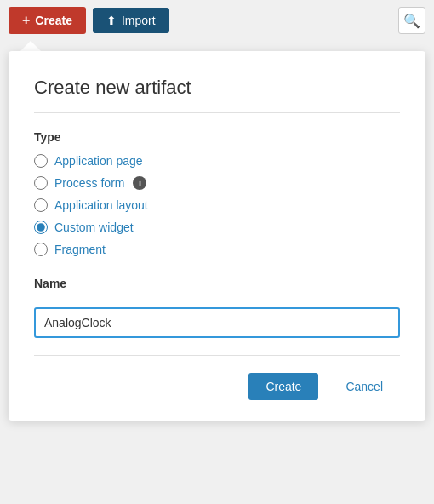 This screenshot has height=504, width=434. What do you see at coordinates (217, 307) in the screenshot?
I see `name-section: Name` at bounding box center [217, 307].